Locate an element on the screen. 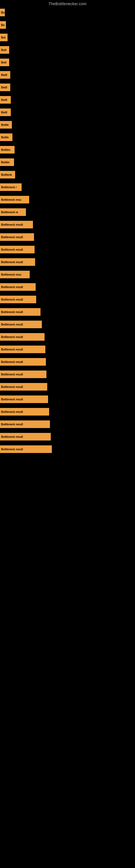 Image resolution: width=135 pixels, height=868 pixels. bar-label-13: Bottler is located at coordinates (5, 162).